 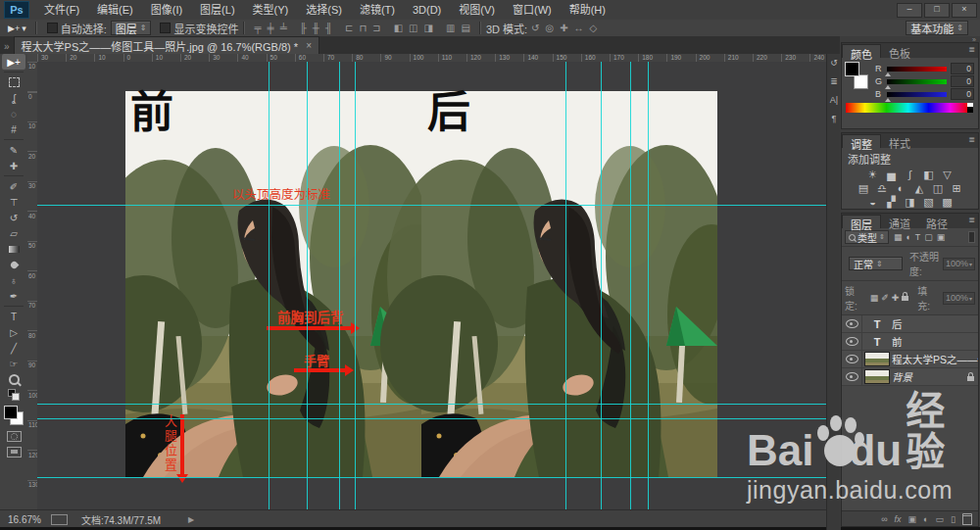 What do you see at coordinates (14, 395) in the screenshot?
I see `swap-colors-icon` at bounding box center [14, 395].